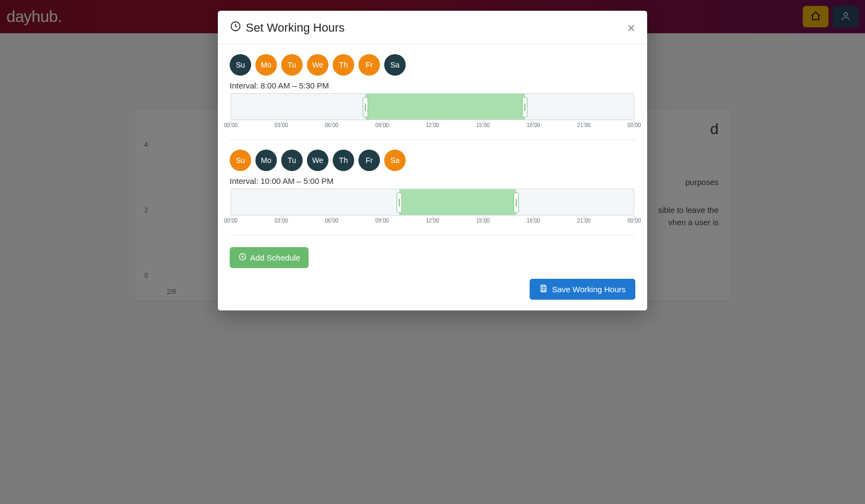 The width and height of the screenshot is (865, 504). What do you see at coordinates (243, 257) in the screenshot?
I see `plus-circle-icon` at bounding box center [243, 257].